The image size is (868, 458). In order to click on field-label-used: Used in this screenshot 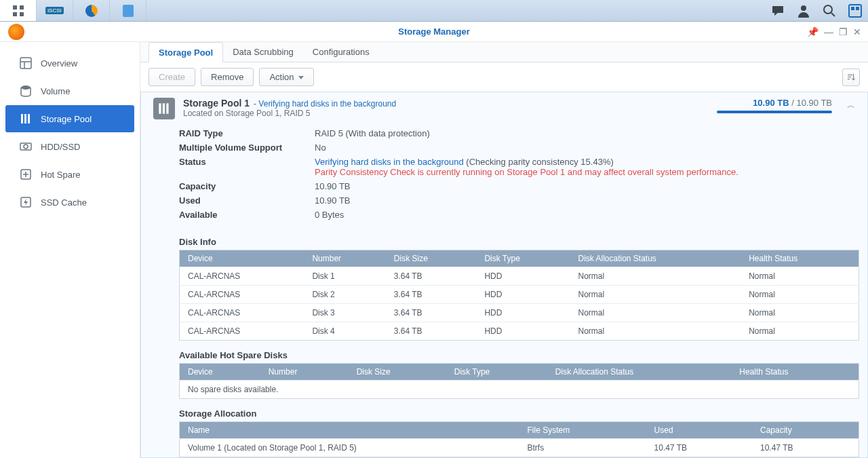, I will do `click(247, 201)`.